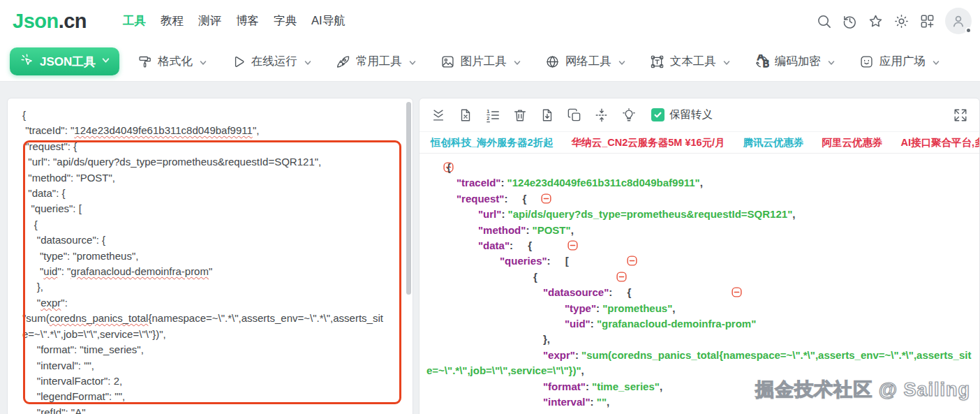 The height and width of the screenshot is (414, 980). I want to click on editor-line: "method": "POST",, so click(214, 178).